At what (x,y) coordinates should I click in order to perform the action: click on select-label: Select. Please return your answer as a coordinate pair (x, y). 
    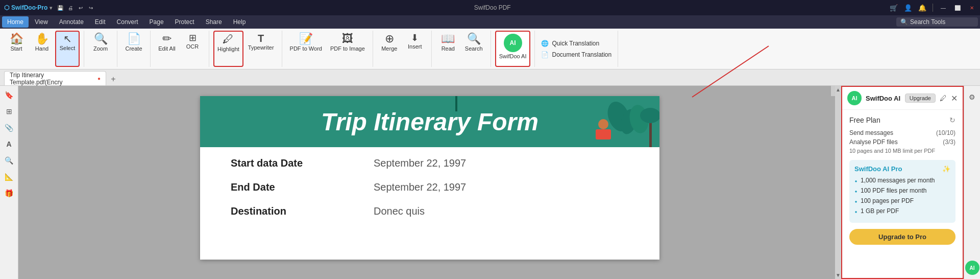
    Looking at the image, I should click on (67, 48).